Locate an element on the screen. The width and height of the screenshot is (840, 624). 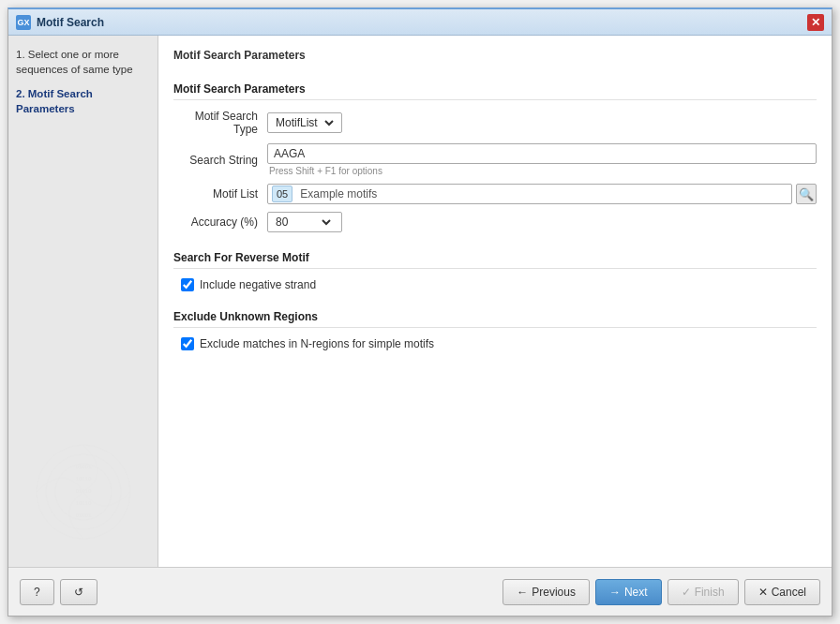
motif-search-type-label: Motif Search Type is located at coordinates (220, 123).